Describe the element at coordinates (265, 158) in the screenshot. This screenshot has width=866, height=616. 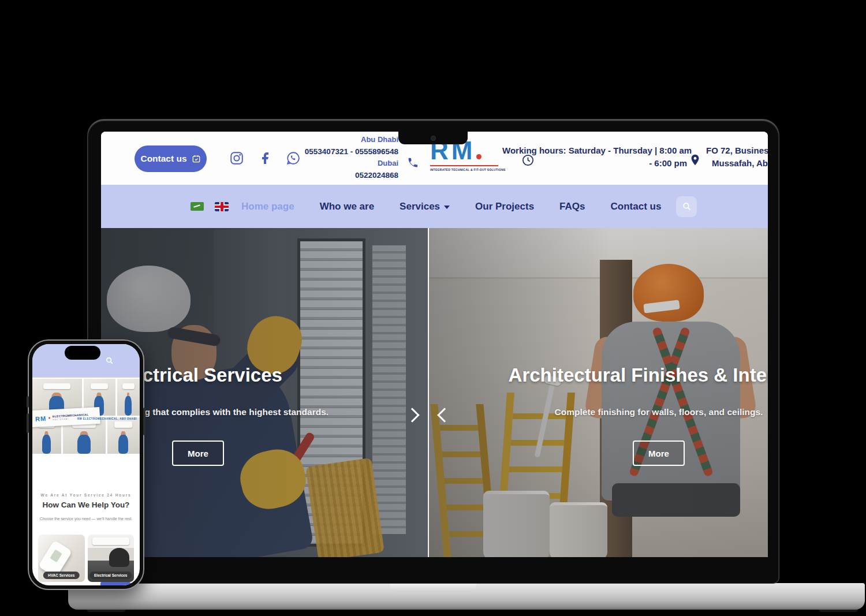
I see `facebook-icon` at that location.